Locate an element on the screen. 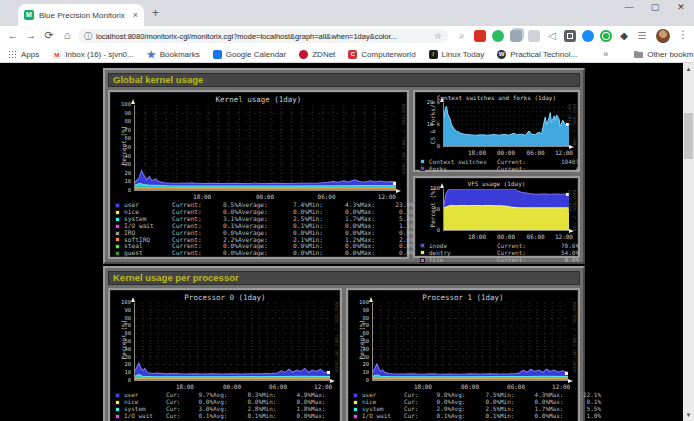  bookmark-zdnet: ZDNet is located at coordinates (317, 54).